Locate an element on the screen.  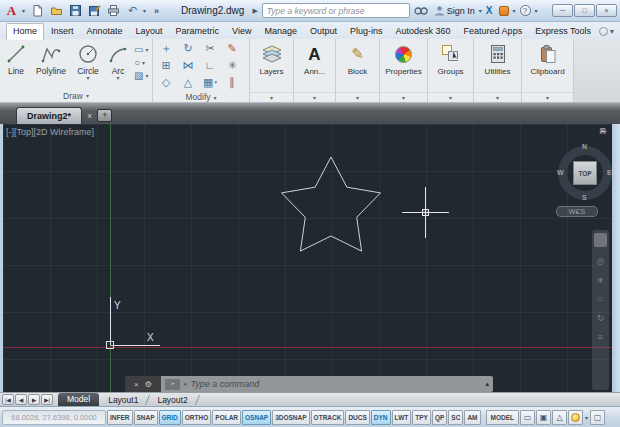
open-file-button is located at coordinates (56, 10).